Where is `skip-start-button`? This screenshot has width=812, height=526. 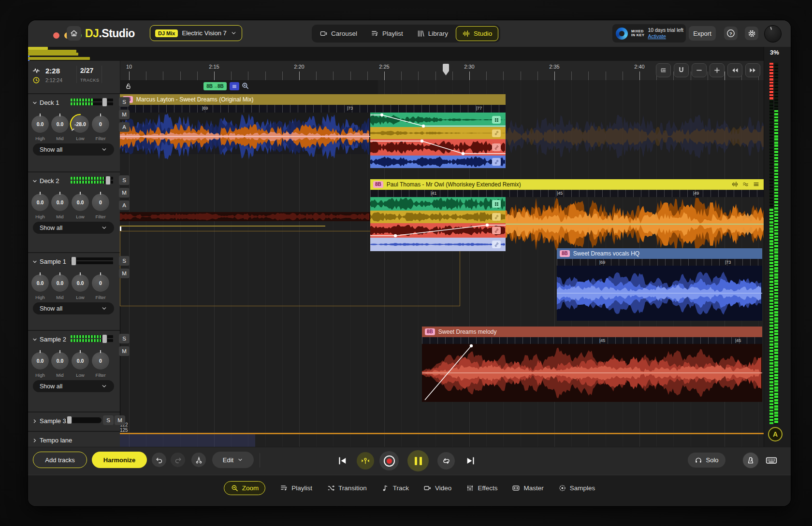
skip-start-button is located at coordinates (342, 461).